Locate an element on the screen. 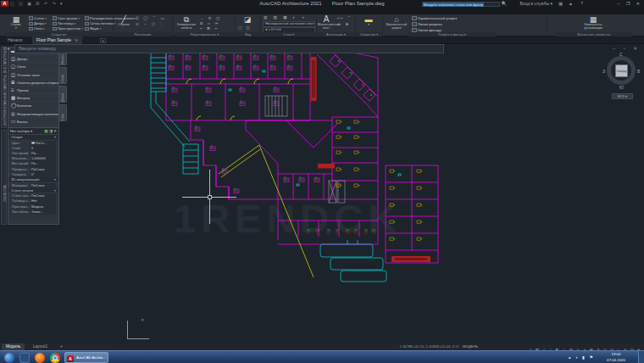 The width and height of the screenshot is (644, 363). help-icon: ? is located at coordinates (581, 3).